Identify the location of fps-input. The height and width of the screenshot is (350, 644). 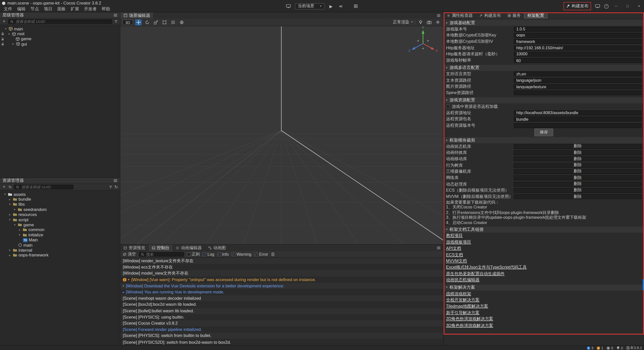
(578, 60).